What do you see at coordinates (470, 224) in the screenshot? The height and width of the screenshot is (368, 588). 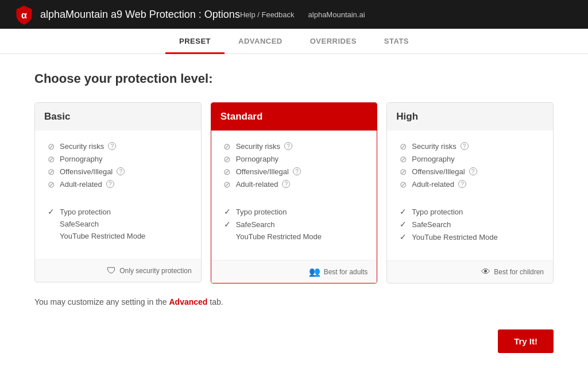 I see `high-checked-features: ✓ Typo protection ✓ SafeSearch ✓ YouTube…` at bounding box center [470, 224].